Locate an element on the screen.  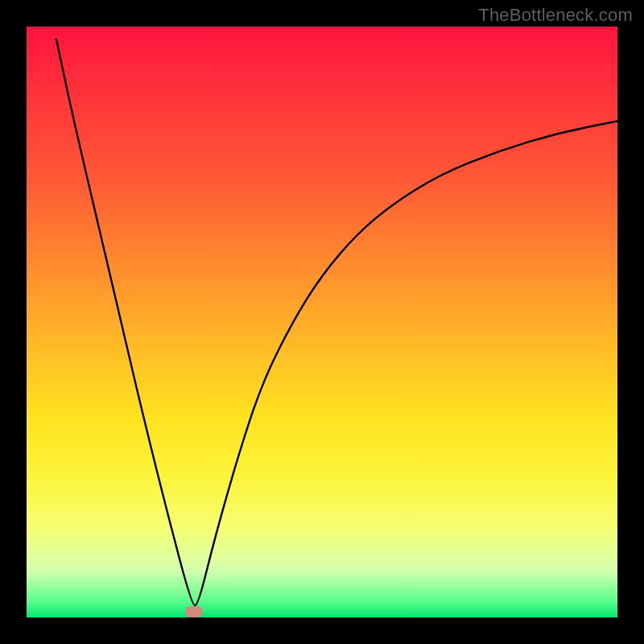
min-marker is located at coordinates (194, 612).